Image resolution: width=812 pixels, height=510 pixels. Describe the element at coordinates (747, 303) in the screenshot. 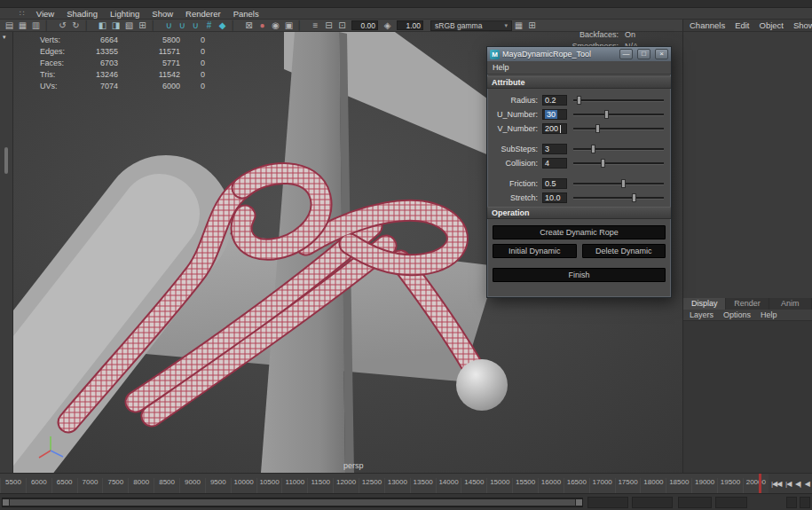

I see `layer-tab: Render` at that location.